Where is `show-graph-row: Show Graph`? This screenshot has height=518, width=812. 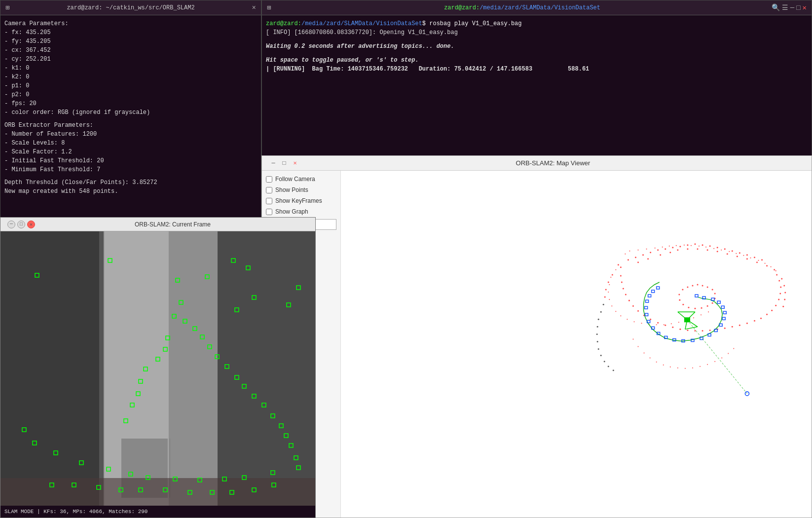 show-graph-row: Show Graph is located at coordinates (301, 212).